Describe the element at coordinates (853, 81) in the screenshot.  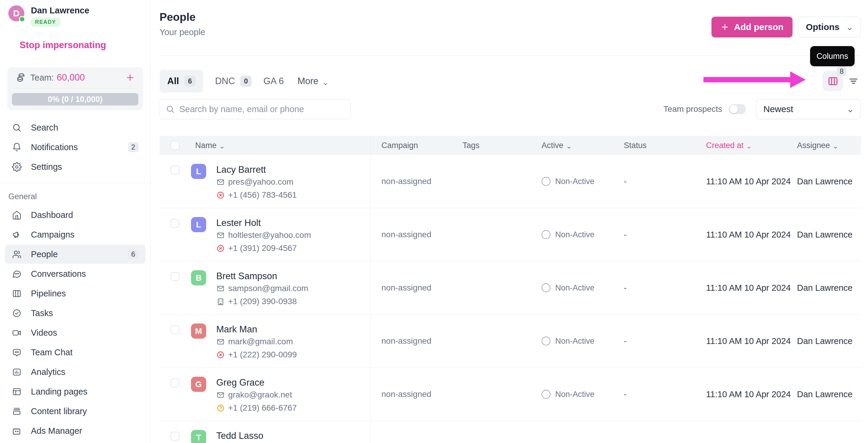
I see `filter-button` at that location.